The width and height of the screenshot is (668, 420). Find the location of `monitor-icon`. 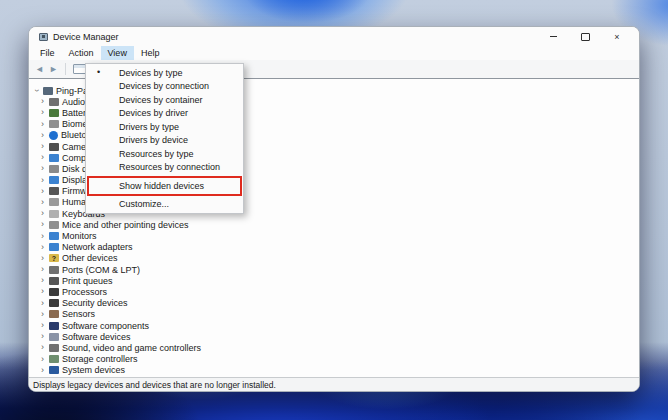

monitor-icon is located at coordinates (54, 236).